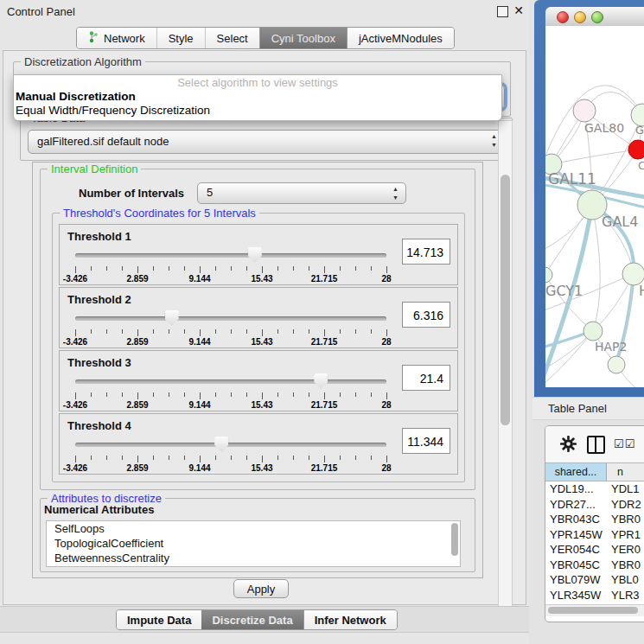 Image resolution: width=644 pixels, height=644 pixels. I want to click on dropdown-option-equal-width: Equal Width/Frequency Discretization, so click(258, 111).